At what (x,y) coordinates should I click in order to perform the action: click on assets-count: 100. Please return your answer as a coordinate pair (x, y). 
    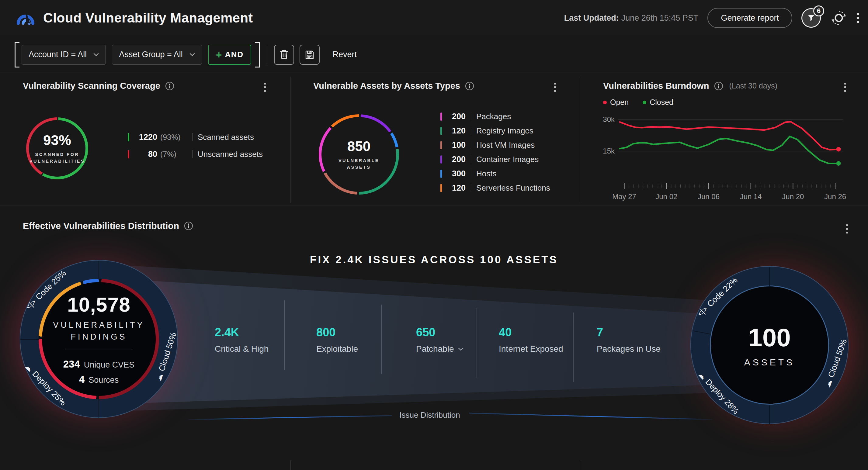
    Looking at the image, I should click on (770, 338).